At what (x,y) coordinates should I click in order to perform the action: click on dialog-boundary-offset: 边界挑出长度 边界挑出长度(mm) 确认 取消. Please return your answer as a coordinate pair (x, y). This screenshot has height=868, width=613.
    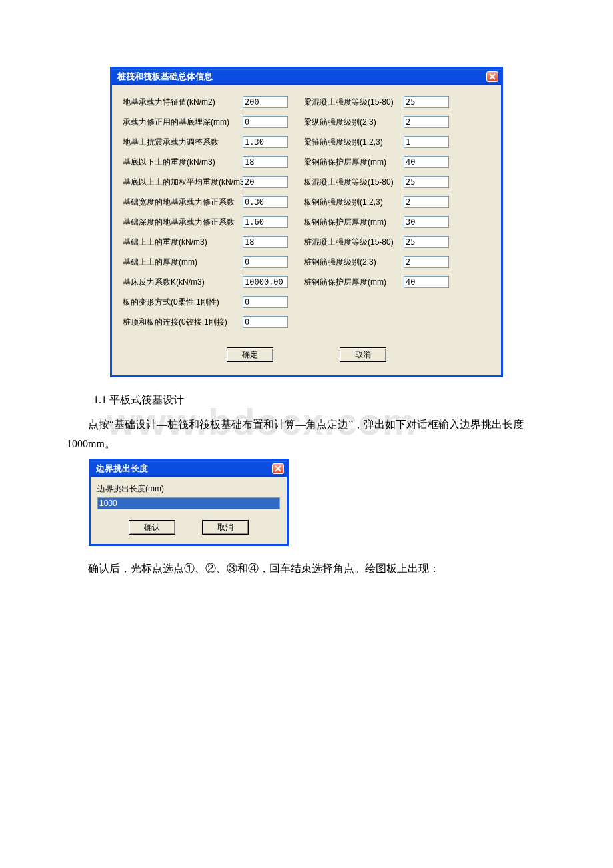
    Looking at the image, I should click on (189, 503).